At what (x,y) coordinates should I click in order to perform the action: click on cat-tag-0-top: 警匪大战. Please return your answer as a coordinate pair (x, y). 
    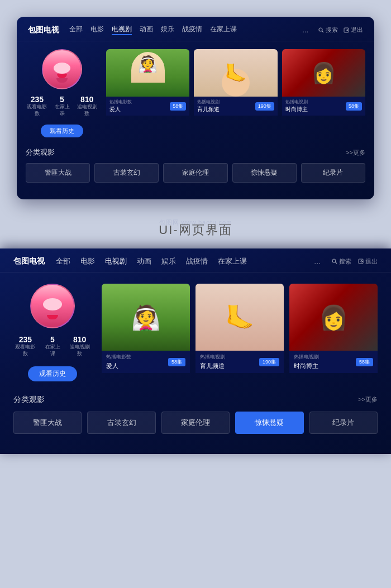
    Looking at the image, I should click on (58, 173).